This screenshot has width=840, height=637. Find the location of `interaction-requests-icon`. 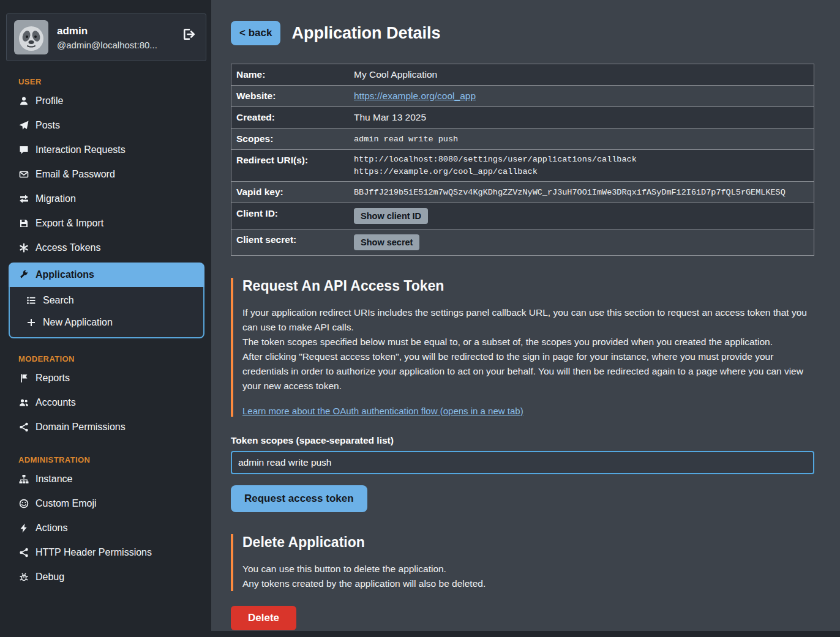

interaction-requests-icon is located at coordinates (24, 150).